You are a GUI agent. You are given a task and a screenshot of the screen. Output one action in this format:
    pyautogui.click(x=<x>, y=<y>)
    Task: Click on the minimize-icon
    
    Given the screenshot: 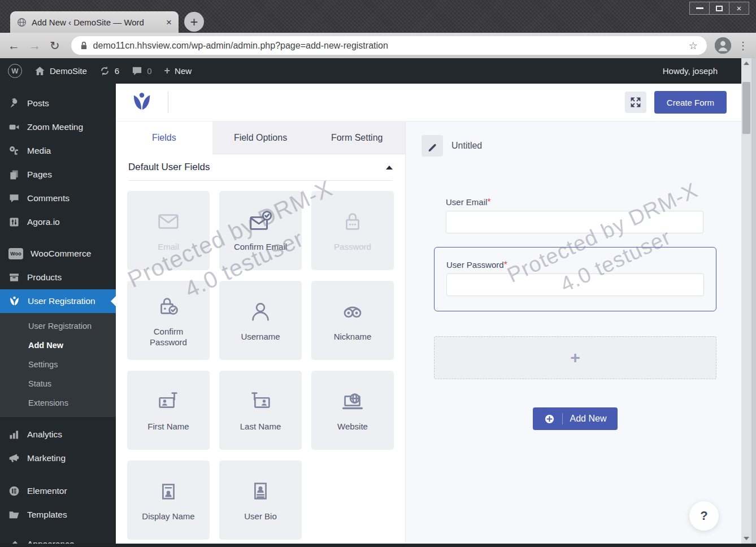 What is the action you would take?
    pyautogui.click(x=699, y=8)
    